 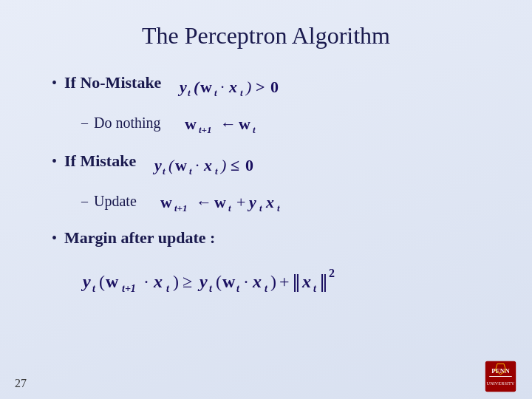 What do you see at coordinates (232, 164) in the screenshot?
I see `condition-2-svg: y t ( w t · x t ) ≤ 0` at bounding box center [232, 164].